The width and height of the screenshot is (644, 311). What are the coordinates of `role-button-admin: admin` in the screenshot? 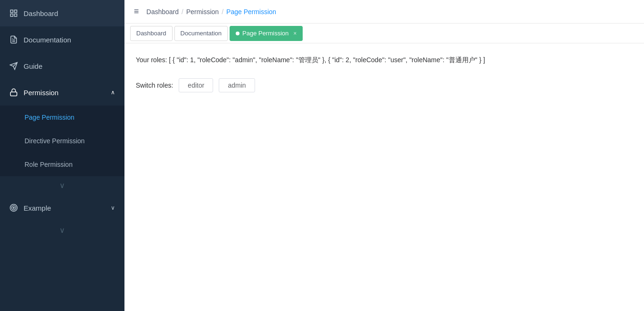 It's located at (237, 85).